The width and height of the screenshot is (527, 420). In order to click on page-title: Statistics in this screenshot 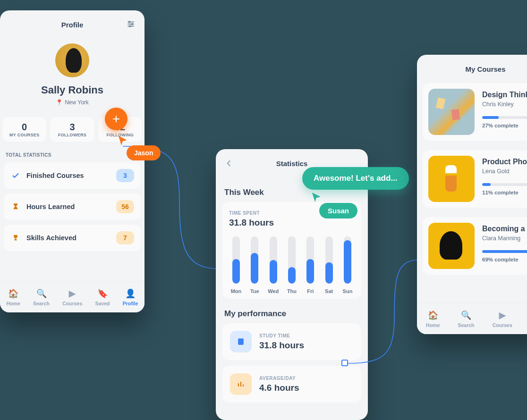, I will do `click(292, 163)`.